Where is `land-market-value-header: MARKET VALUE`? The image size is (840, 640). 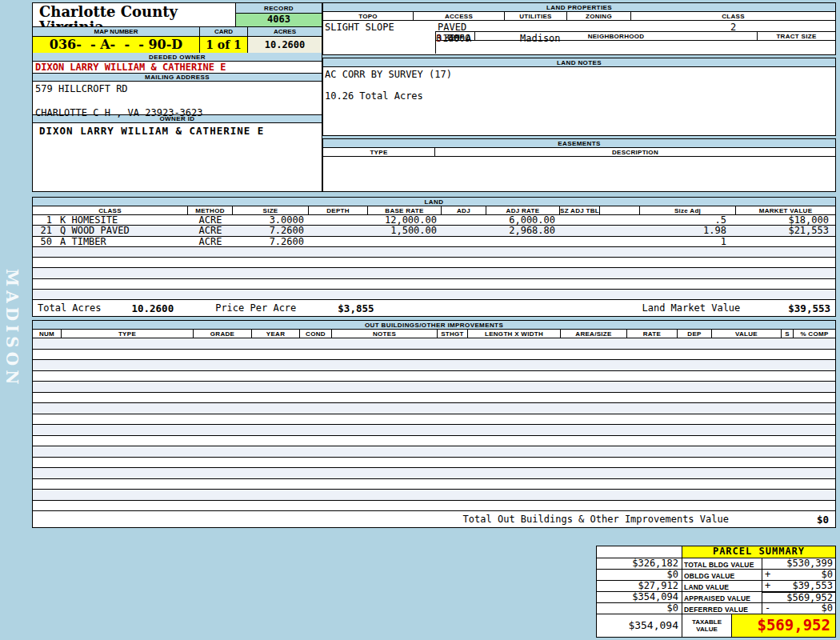
land-market-value-header: MARKET VALUE is located at coordinates (786, 211).